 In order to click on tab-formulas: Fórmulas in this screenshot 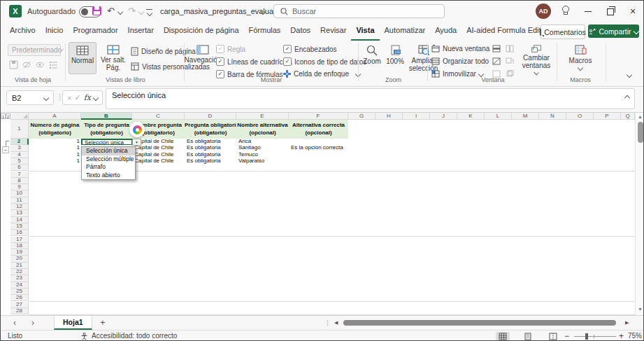, I will do `click(265, 31)`.